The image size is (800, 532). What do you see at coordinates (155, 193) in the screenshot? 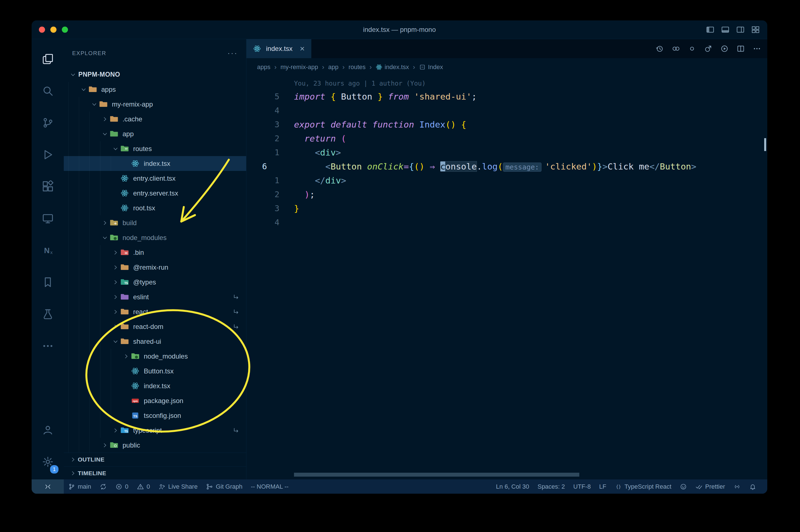
I see `tree-item-entry-server-tsx: entry.server.tsx` at bounding box center [155, 193].